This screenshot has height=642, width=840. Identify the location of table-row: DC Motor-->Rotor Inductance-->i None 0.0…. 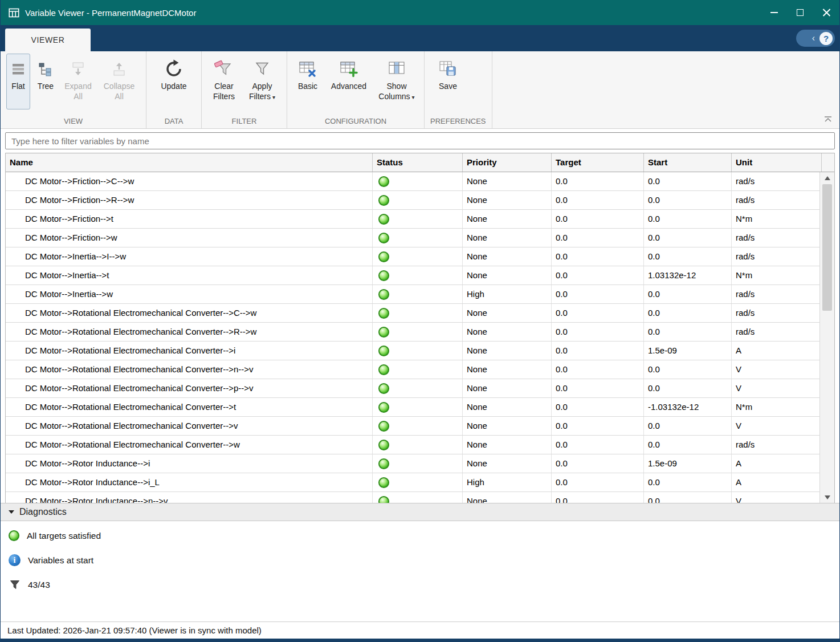
(414, 464).